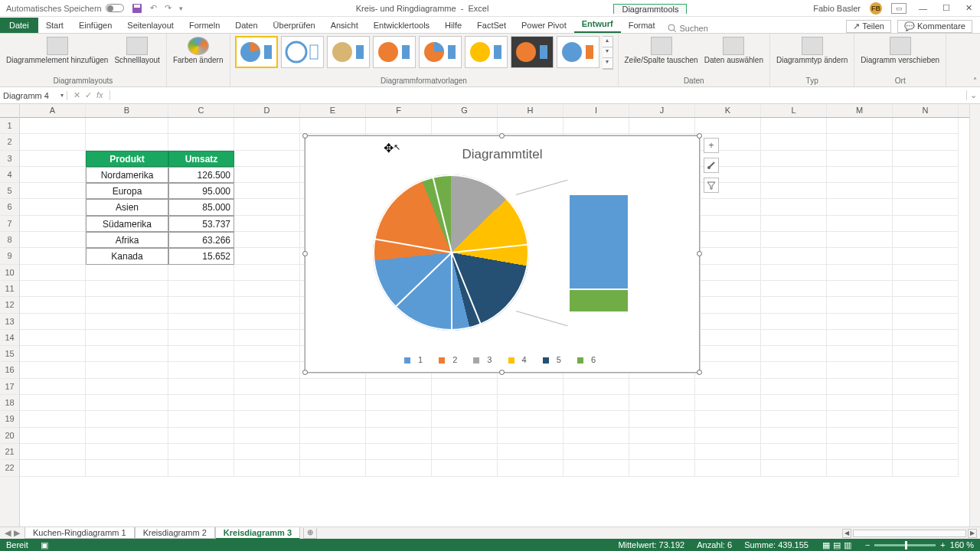  I want to click on comments-button: 💬 Kommentare, so click(935, 26).